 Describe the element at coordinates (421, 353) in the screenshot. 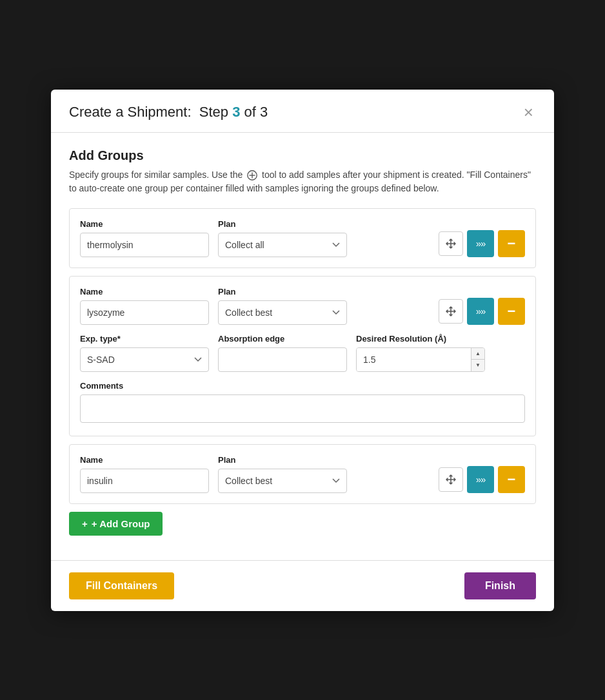

I see `resolution-field-group: Desired Resolution (Å) ▲ ▼` at that location.